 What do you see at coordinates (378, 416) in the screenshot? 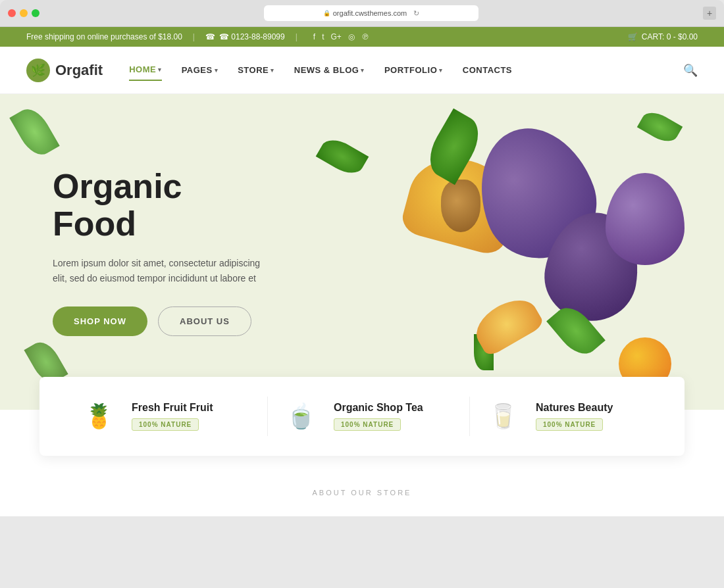
I see `feature-text-tea: Organic Shop Tea 100% NATURE` at bounding box center [378, 416].